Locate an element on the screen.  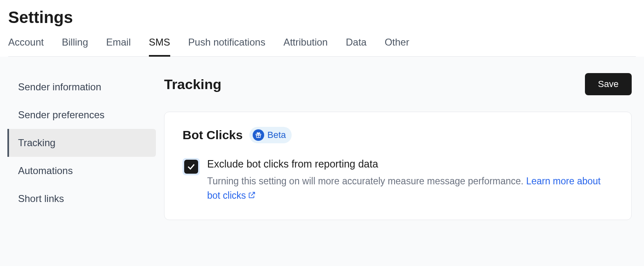
section-title: Tracking is located at coordinates (193, 85).